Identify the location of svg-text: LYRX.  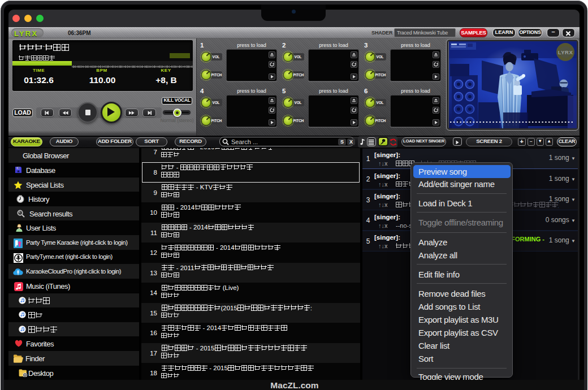
(565, 52).